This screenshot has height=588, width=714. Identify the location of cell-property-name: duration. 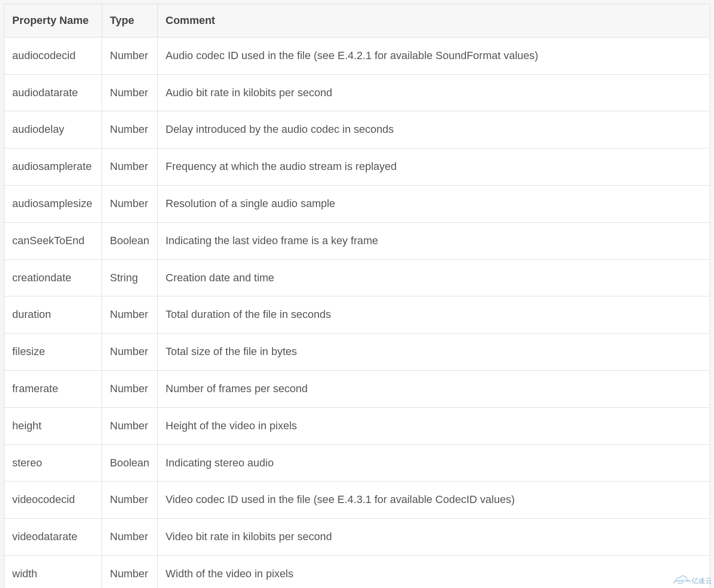
(53, 315).